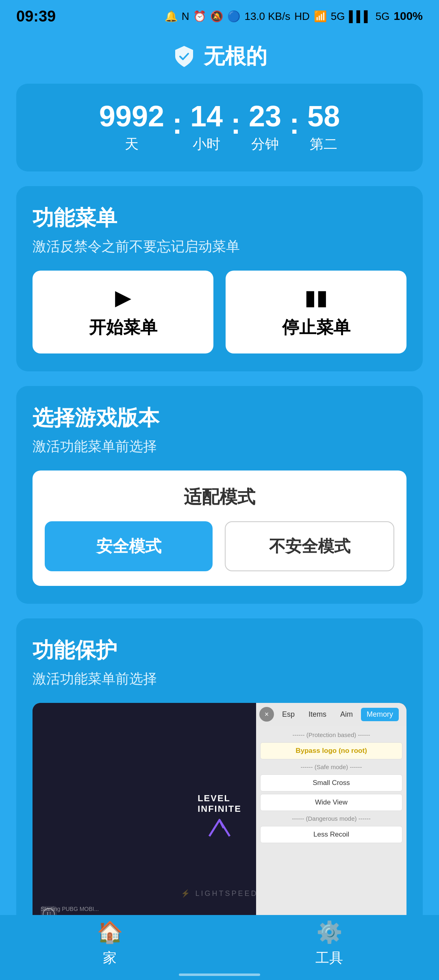 The height and width of the screenshot is (980, 439). I want to click on nfc-icon: N, so click(185, 16).